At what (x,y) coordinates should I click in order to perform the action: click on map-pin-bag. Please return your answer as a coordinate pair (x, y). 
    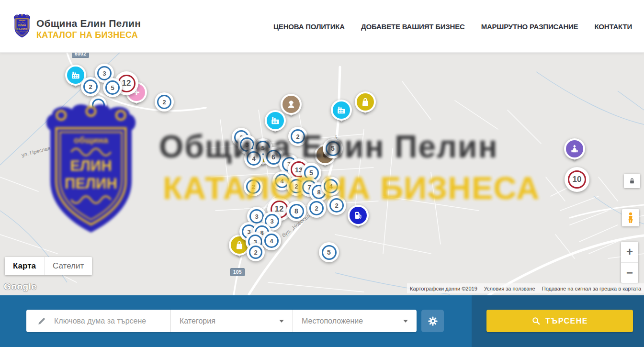
    Looking at the image, I should click on (365, 102).